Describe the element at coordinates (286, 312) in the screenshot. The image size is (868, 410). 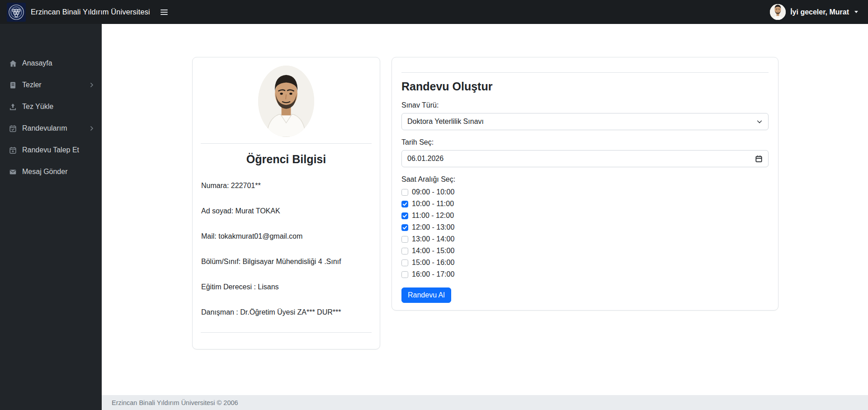
I see `student-field-danisman: Danışman : Dr.Öğretim Üyesi ZA*** DUR***` at that location.